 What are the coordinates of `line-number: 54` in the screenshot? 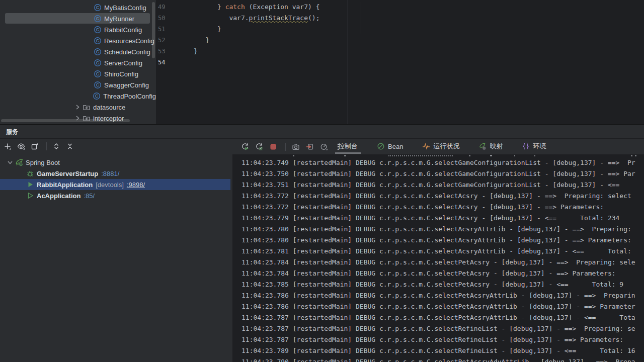 It's located at (168, 62).